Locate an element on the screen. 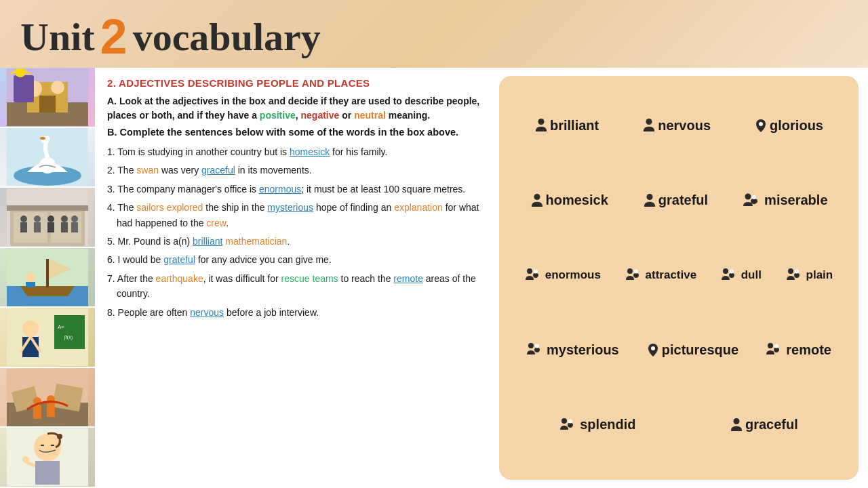 This screenshot has height=488, width=868. word-glorious: glorious is located at coordinates (796, 126).